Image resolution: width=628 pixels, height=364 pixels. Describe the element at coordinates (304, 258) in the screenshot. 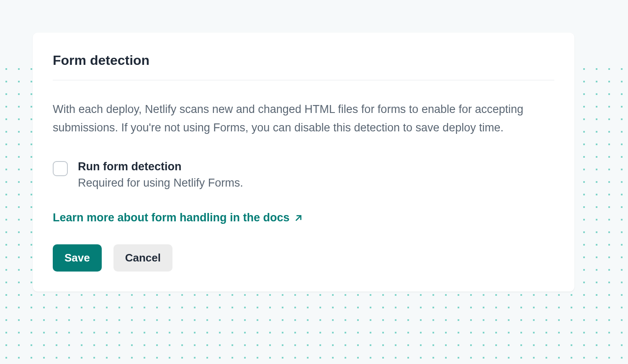

I see `button-row: Save Cancel` at that location.